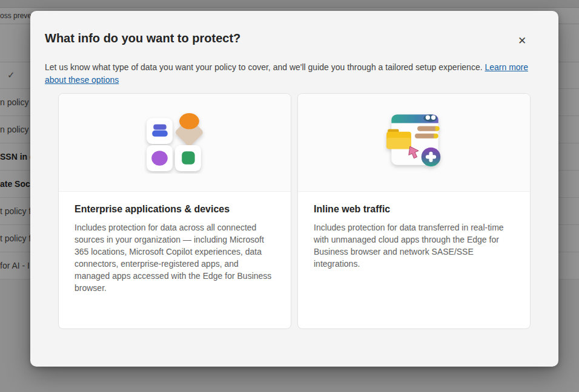 The width and height of the screenshot is (579, 392). Describe the element at coordinates (414, 143) in the screenshot. I see `browser-window-icon` at that location.